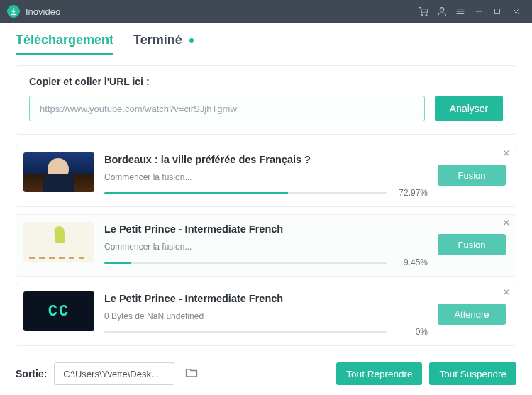 This screenshot has height=395, width=532. Describe the element at coordinates (157, 44) in the screenshot. I see `tab-finished: Terminé` at that location.